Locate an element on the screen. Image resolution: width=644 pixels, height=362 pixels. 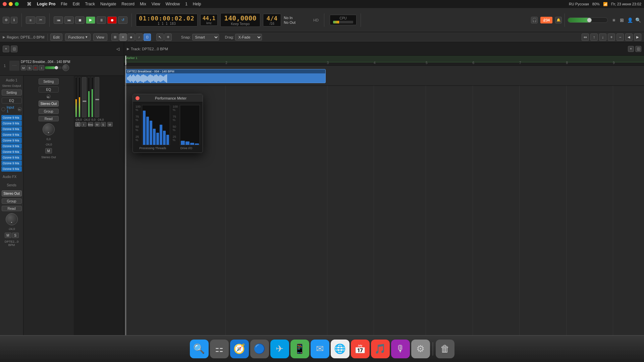
eq-btn1: EQ is located at coordinates (12, 101).